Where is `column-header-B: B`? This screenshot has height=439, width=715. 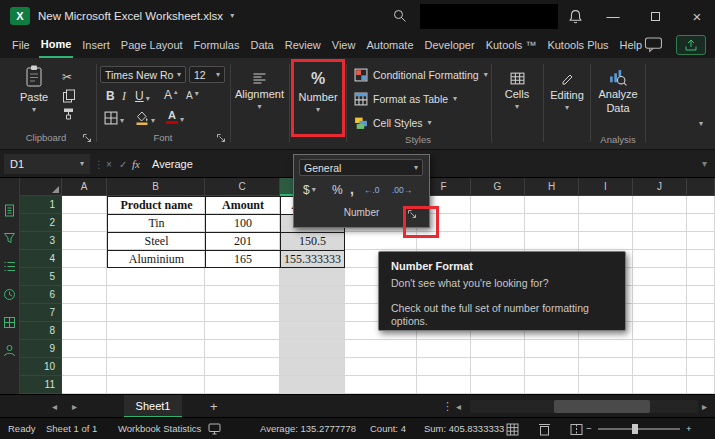
column-header-B: B is located at coordinates (156, 187).